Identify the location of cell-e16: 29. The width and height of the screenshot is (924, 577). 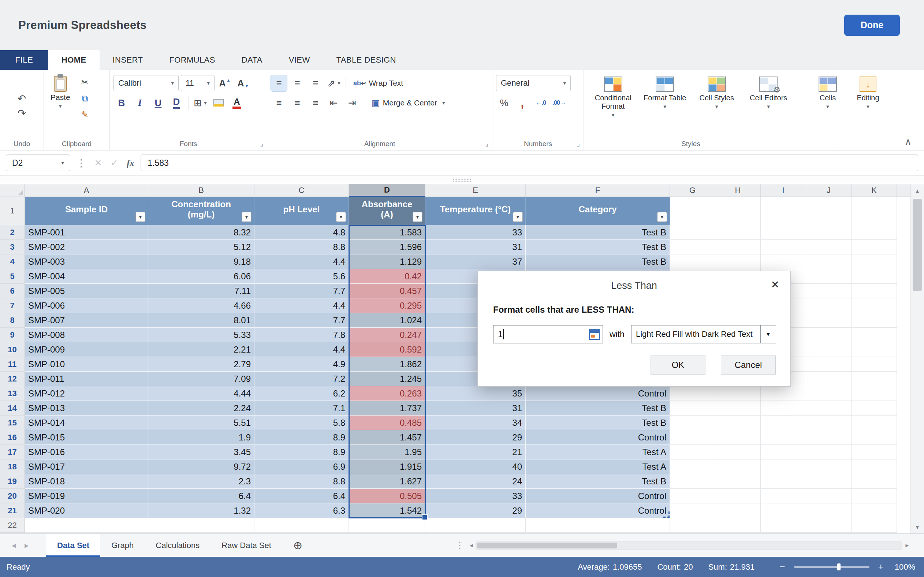
(475, 437).